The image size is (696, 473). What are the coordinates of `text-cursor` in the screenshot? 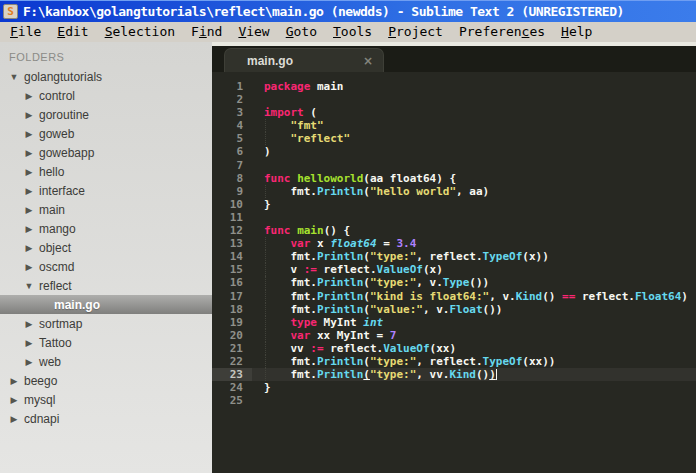 It's located at (496, 374).